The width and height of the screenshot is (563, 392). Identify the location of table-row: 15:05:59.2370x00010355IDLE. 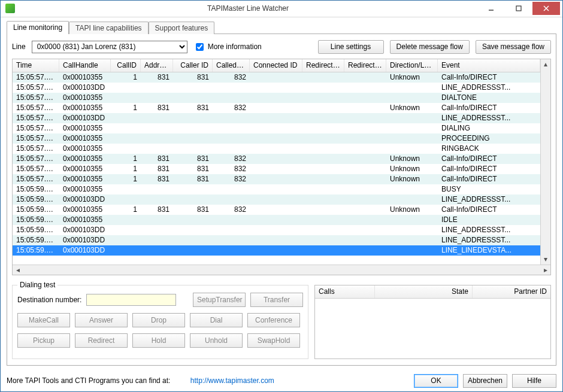
(277, 220).